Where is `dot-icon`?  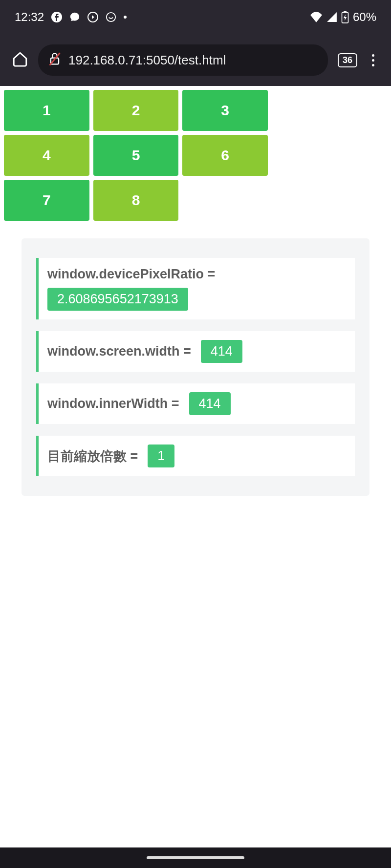
dot-icon is located at coordinates (125, 17).